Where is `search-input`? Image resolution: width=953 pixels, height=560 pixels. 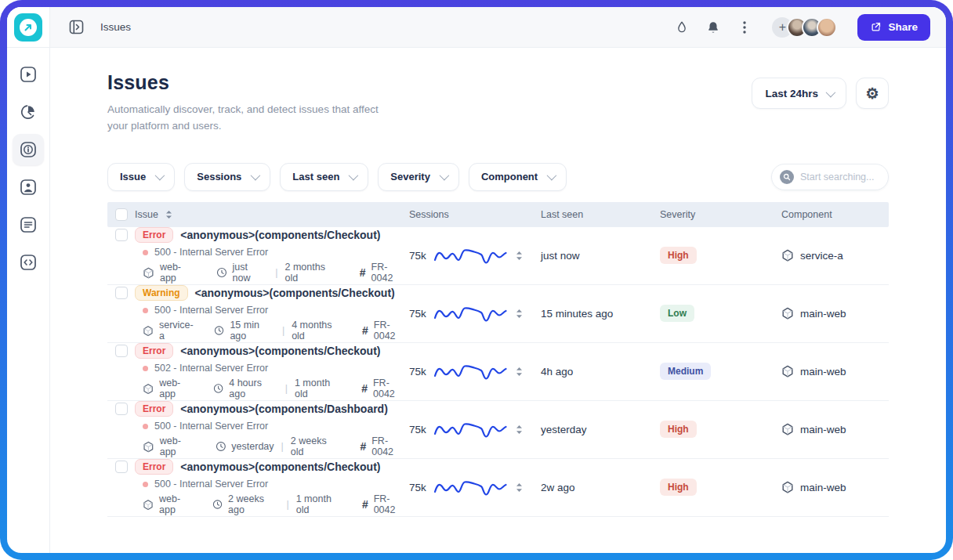
search-input is located at coordinates (840, 177).